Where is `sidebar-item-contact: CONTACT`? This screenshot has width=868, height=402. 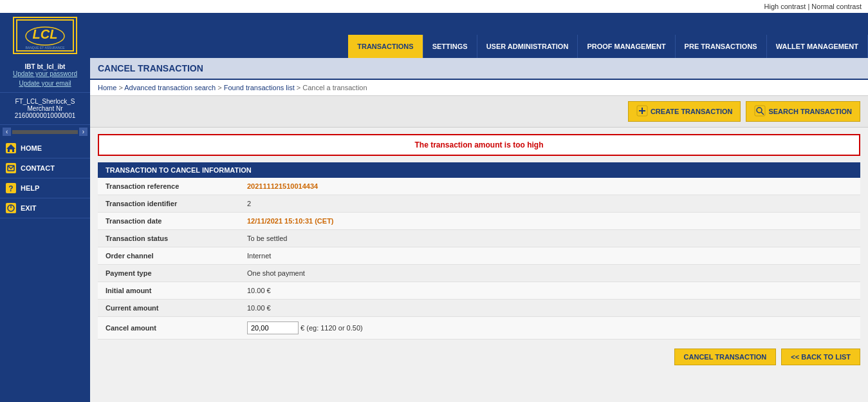
sidebar-item-contact: CONTACT is located at coordinates (45, 169).